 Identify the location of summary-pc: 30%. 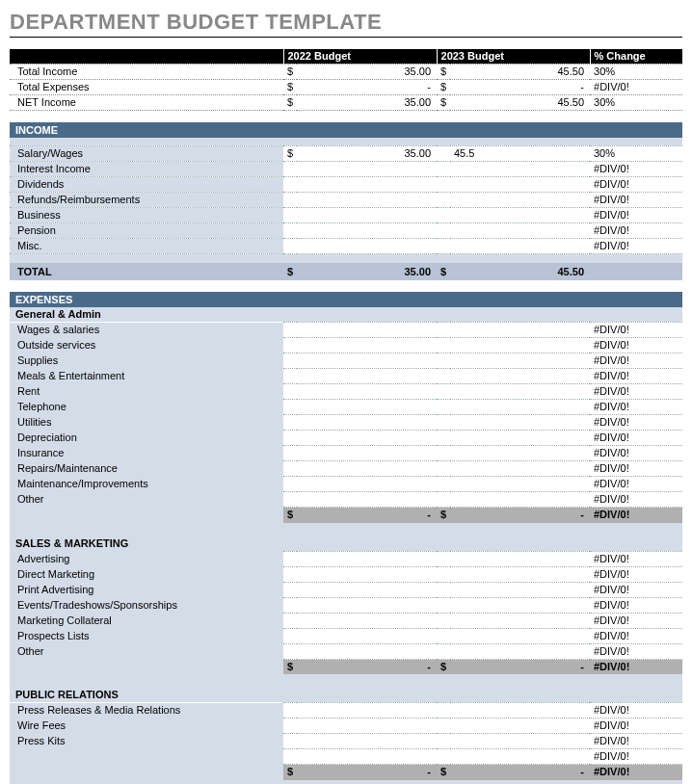
(636, 72).